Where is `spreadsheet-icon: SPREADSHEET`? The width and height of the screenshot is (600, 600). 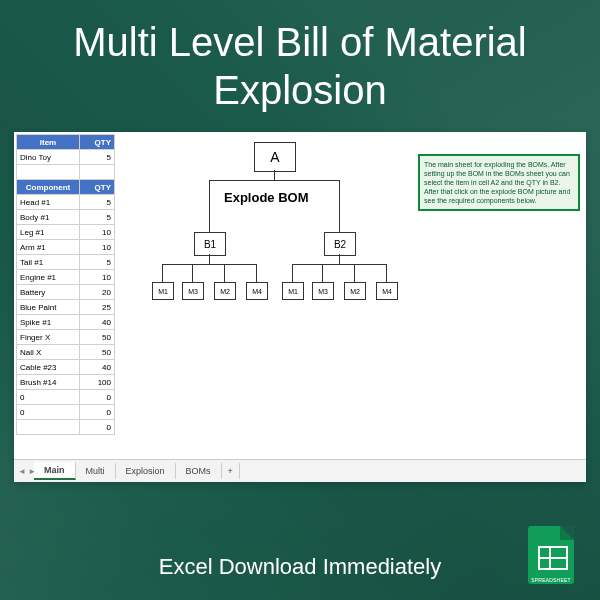 spreadsheet-icon: SPREADSHEET is located at coordinates (551, 556).